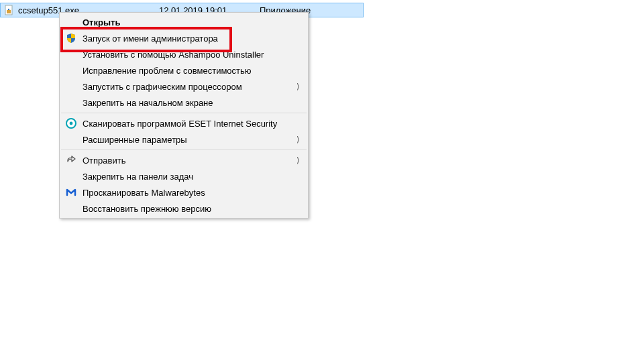 The image size is (644, 362). I want to click on menu-scan-eset-label: Сканировать программой ESET Internet Sec…, so click(185, 123).